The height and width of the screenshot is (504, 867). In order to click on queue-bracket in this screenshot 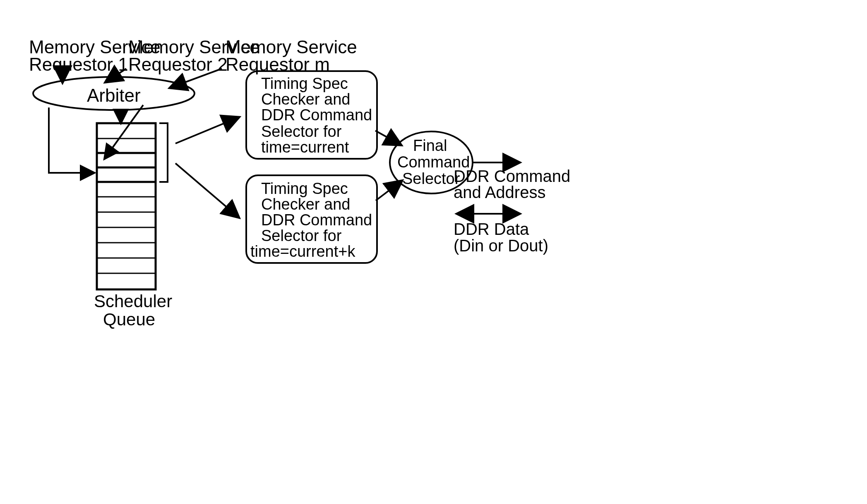, I will do `click(163, 153)`.